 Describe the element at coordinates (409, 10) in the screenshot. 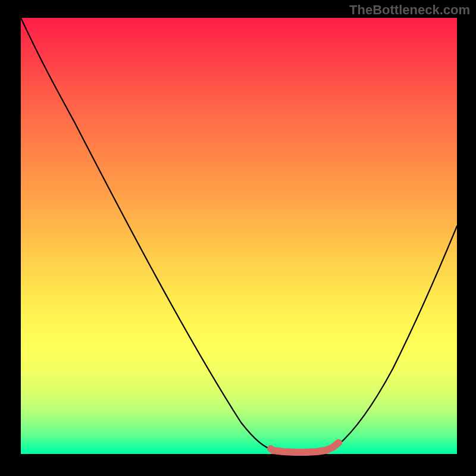

I see `watermark-text: TheBottleneck.com` at that location.